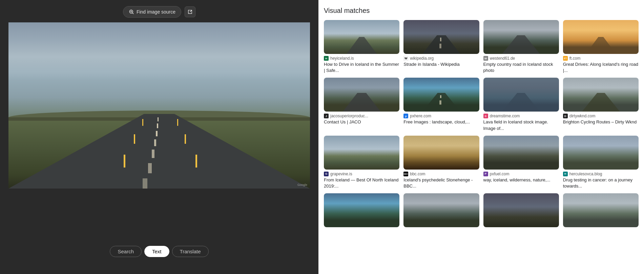  What do you see at coordinates (362, 67) in the screenshot?
I see `match-title-1: How to Drive in Iceland in the Summer | …` at bounding box center [362, 67].